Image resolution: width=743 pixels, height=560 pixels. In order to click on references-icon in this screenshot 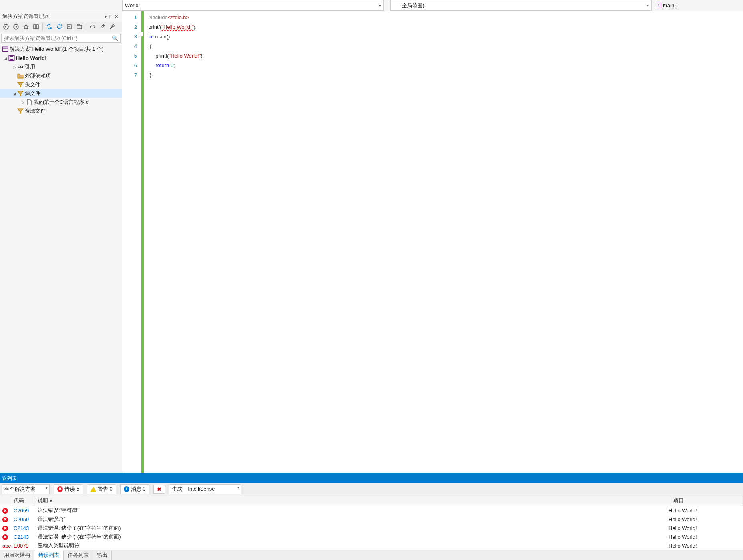, I will do `click(20, 67)`.